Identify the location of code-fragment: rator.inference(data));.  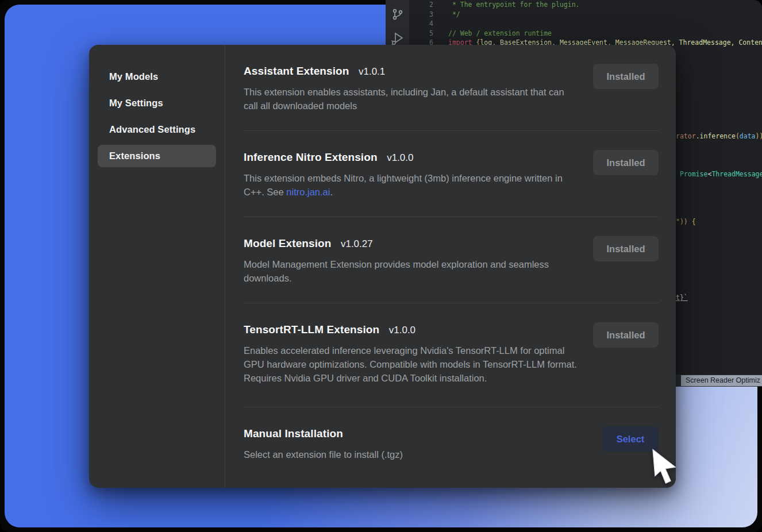
(719, 136).